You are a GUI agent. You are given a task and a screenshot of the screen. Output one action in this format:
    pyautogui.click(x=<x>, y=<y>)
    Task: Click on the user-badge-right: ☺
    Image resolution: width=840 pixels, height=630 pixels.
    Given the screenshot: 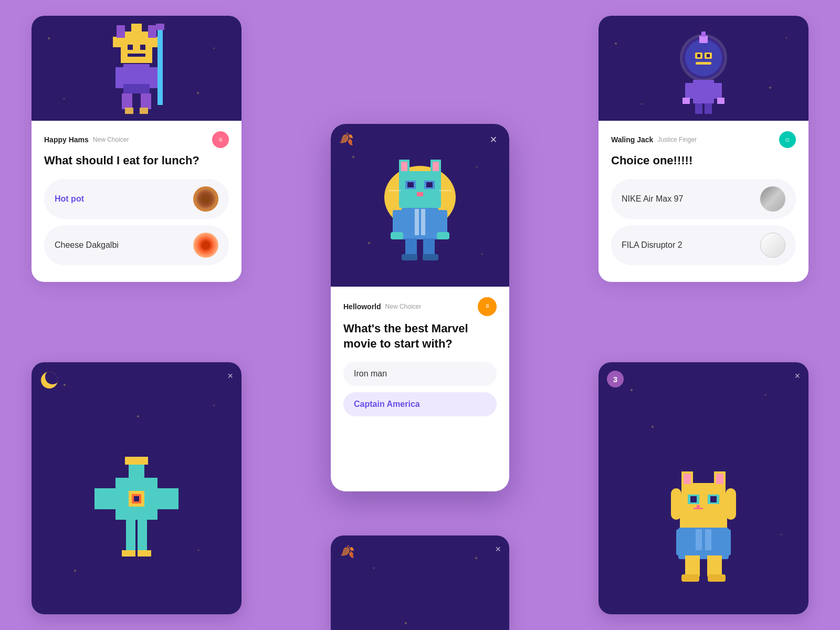 What is the action you would take?
    pyautogui.click(x=788, y=140)
    